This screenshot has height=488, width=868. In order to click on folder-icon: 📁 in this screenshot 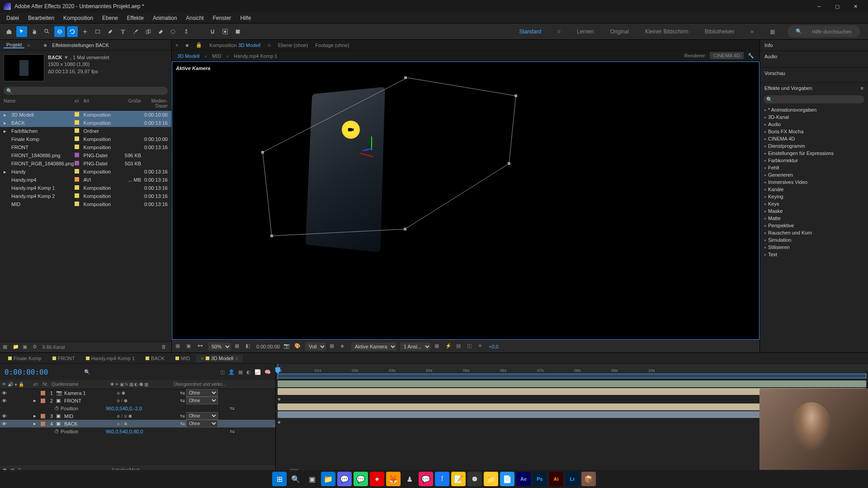, I will do `click(16, 347)`.